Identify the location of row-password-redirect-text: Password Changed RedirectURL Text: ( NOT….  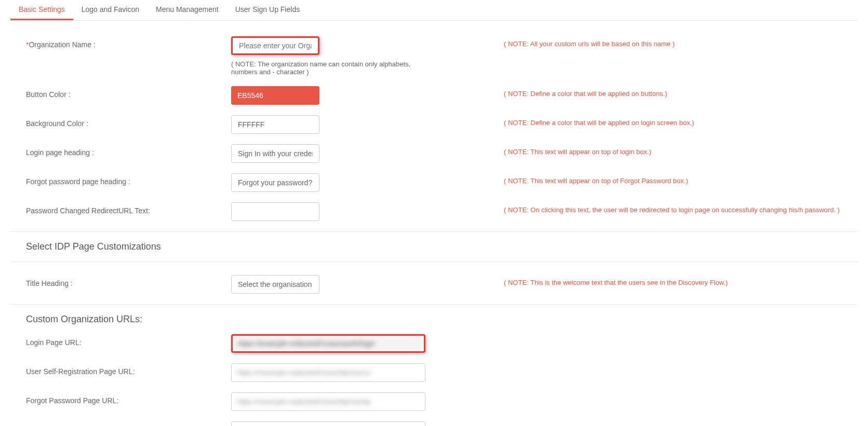
(434, 212).